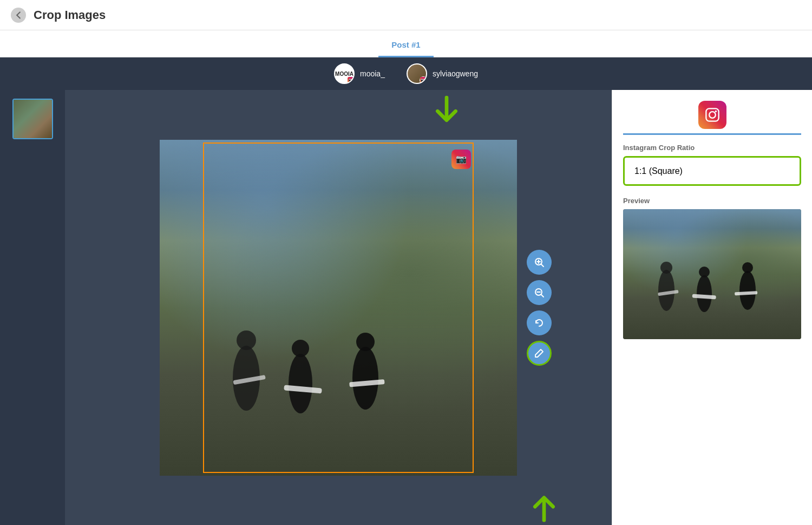 This screenshot has height=525, width=812. I want to click on ig-logo-row, so click(712, 115).